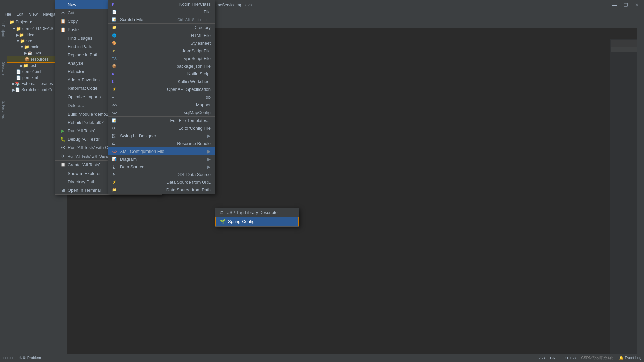 The width and height of the screenshot is (644, 362). I want to click on menu-view: View, so click(33, 14).